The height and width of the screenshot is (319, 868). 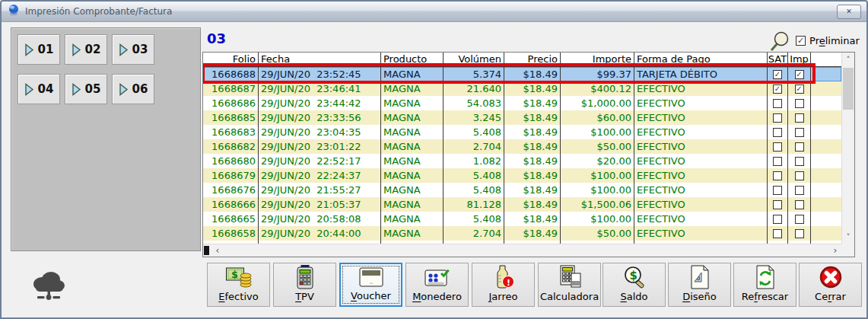 I want to click on column-header-imp: Imp, so click(x=800, y=59).